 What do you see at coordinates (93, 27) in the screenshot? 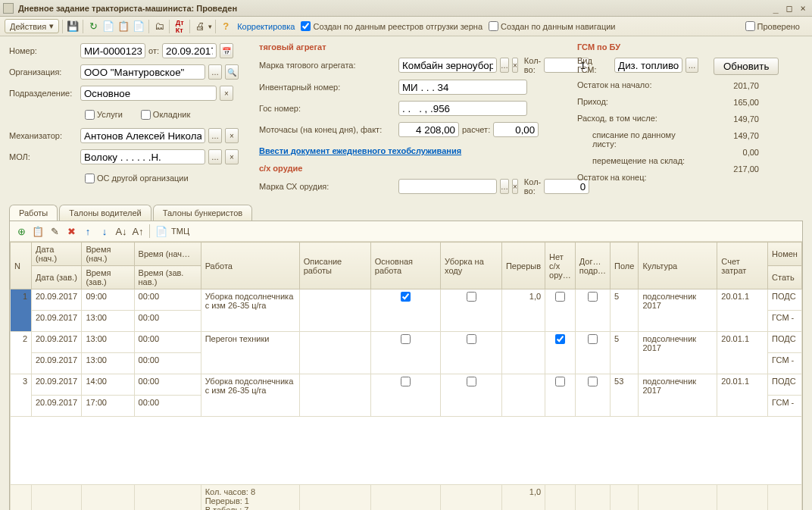
I see `refresh-icon: ↻` at bounding box center [93, 27].